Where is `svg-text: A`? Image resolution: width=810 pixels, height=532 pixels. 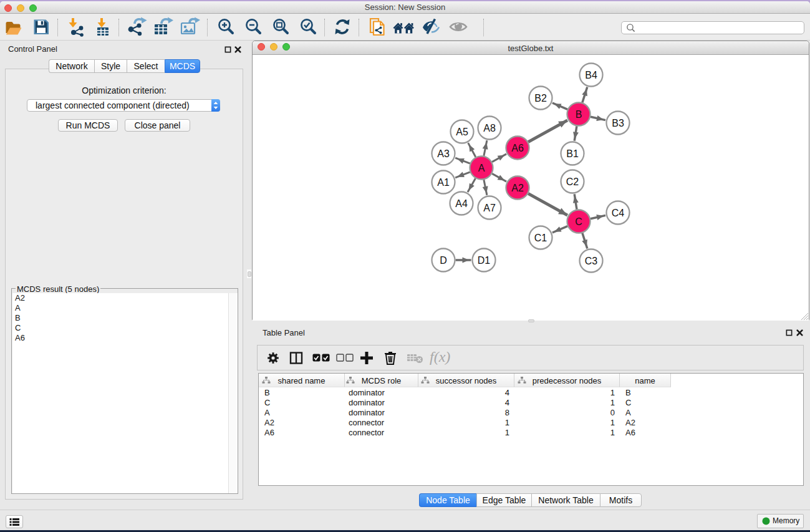
svg-text: A is located at coordinates (481, 168).